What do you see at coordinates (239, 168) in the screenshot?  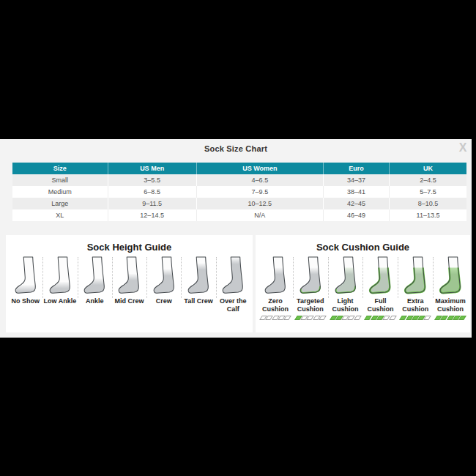 I see `size-table-header-row: SizeUS MenUS WomenEuroUK` at bounding box center [239, 168].